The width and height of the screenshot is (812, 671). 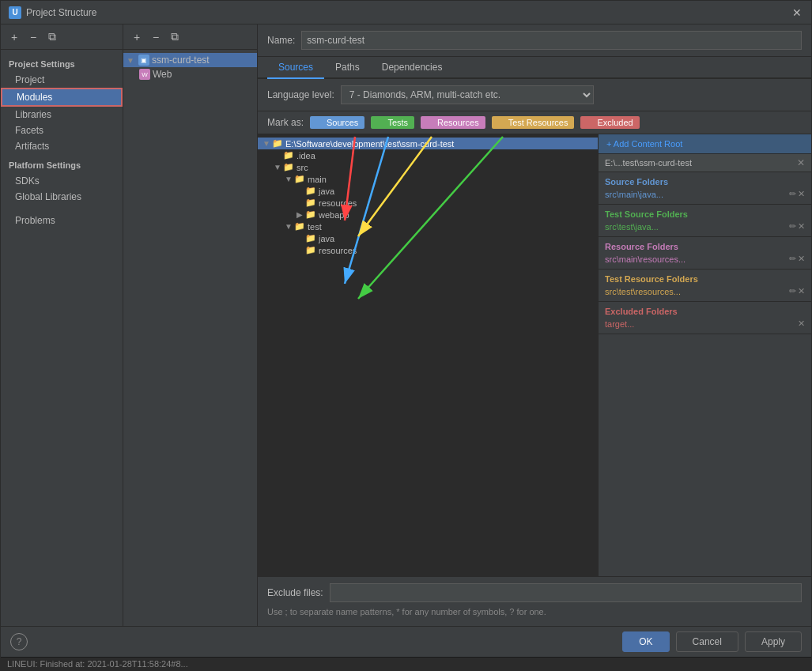 I want to click on excluded-folders-remove: ✕, so click(x=802, y=324).